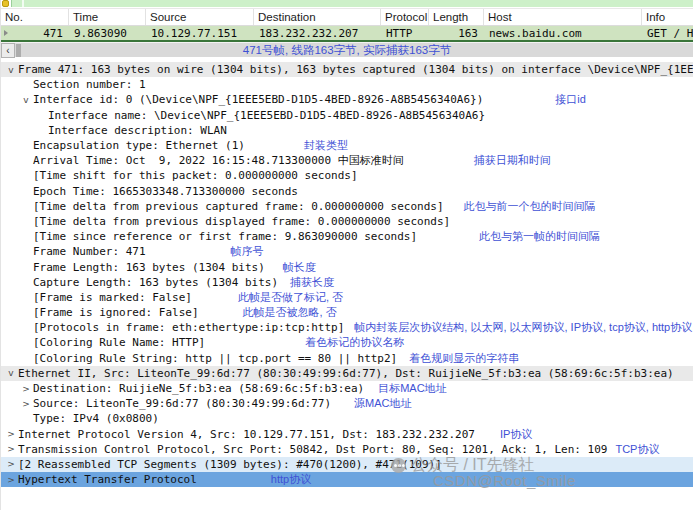 This screenshot has width=693, height=510. I want to click on detail-text: [Time delta from previous captured frame…, so click(238, 206).